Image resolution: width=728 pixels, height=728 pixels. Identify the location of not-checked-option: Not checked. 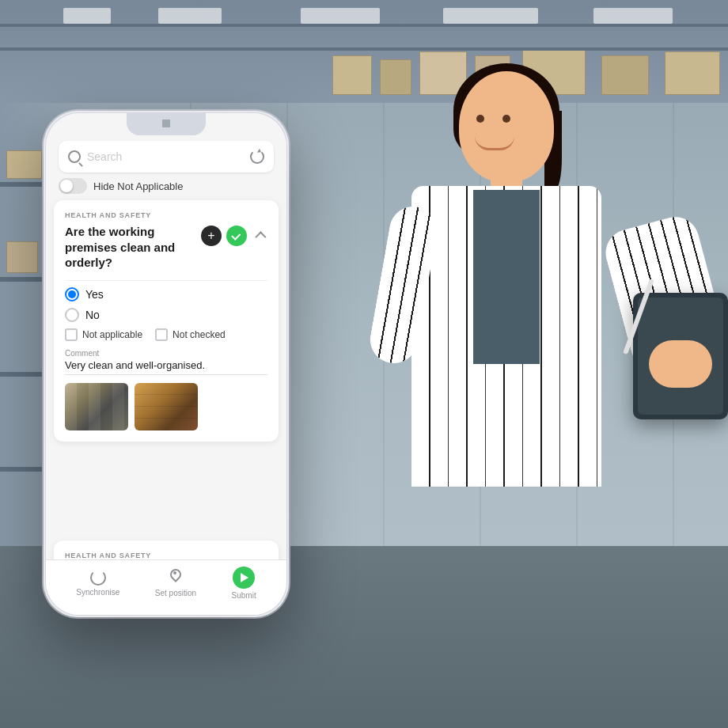
(190, 335).